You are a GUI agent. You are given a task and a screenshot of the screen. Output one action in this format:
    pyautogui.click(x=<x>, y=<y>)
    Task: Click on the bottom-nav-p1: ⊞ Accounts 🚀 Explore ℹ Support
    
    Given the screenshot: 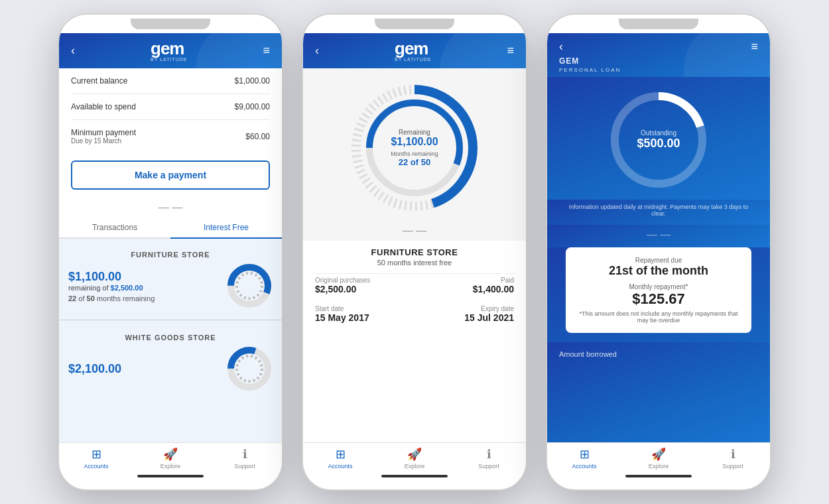 What is the action you would take?
    pyautogui.click(x=170, y=456)
    